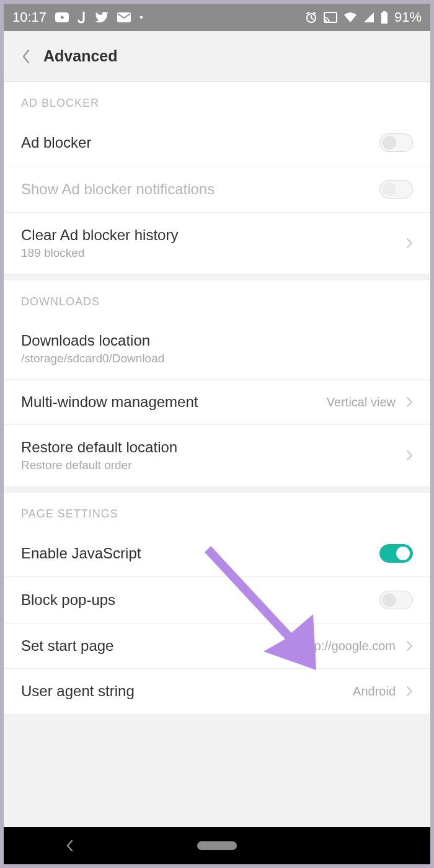 This screenshot has height=868, width=434. What do you see at coordinates (124, 17) in the screenshot?
I see `mail-icon` at bounding box center [124, 17].